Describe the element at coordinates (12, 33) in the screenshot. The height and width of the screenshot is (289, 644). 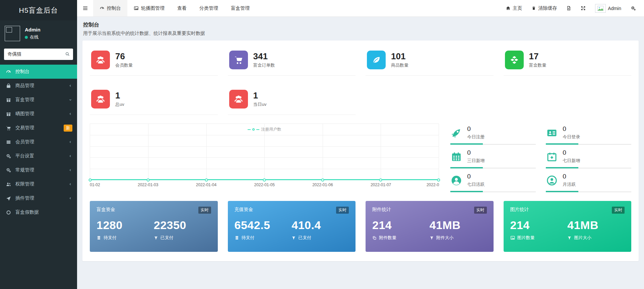
I see `user-avatar` at that location.